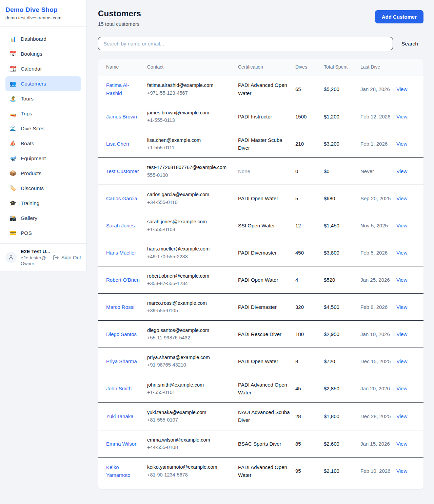 The image size is (434, 504). I want to click on last-dive-cell: Nov 5, 2025, so click(378, 226).